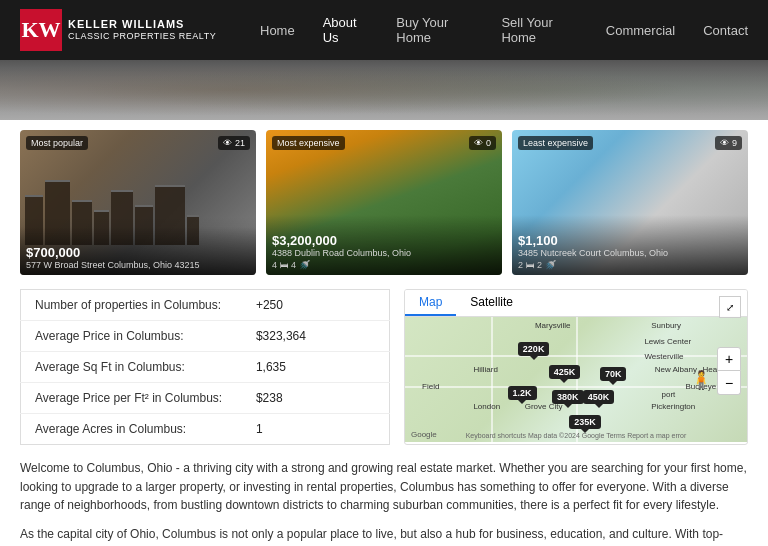 This screenshot has width=768, height=546. Describe the element at coordinates (206, 430) in the screenshot. I see `stat-row: Average Acres in Columbus:1` at that location.